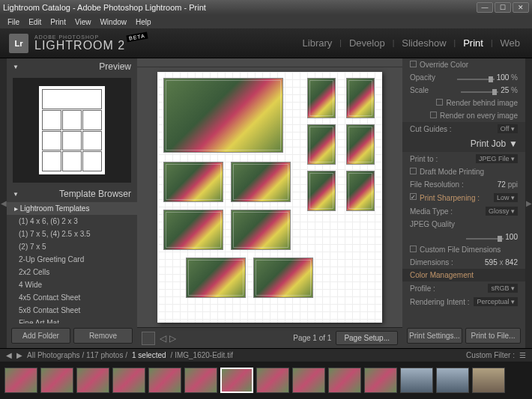 The width and height of the screenshot is (532, 399). I want to click on template-item: 5x8 Contact Sheet, so click(72, 310).